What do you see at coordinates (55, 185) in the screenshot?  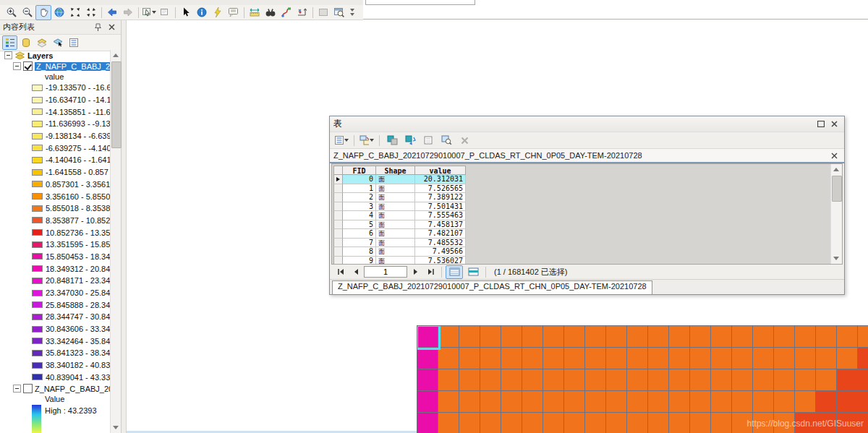 I see `legend-item: 0.857301 - 3.3561` at bounding box center [55, 185].